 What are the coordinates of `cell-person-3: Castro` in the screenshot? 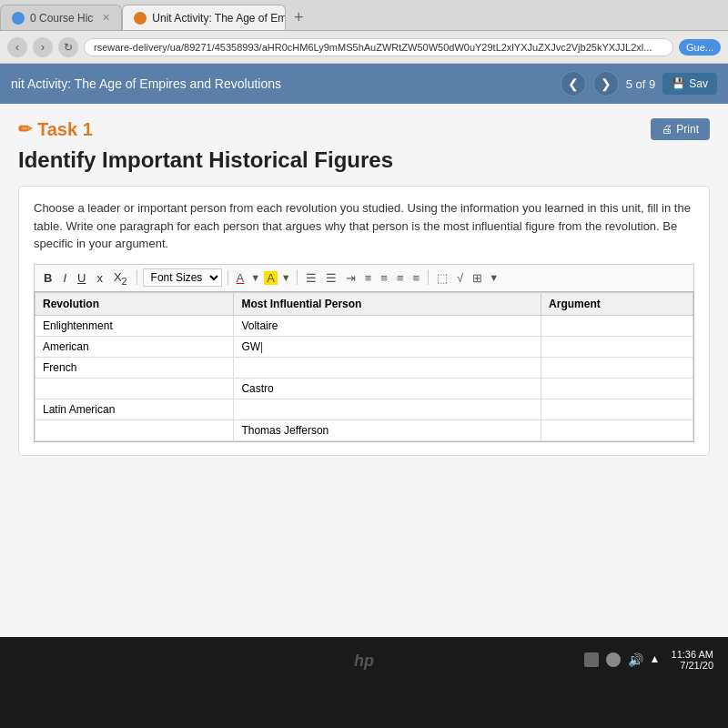 It's located at (388, 389).